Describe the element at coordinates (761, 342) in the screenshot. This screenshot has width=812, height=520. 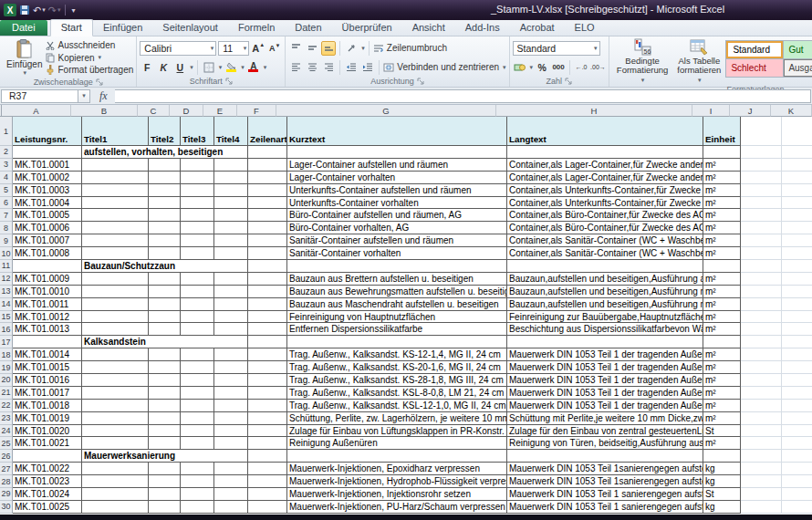
I see `cell-J17` at that location.